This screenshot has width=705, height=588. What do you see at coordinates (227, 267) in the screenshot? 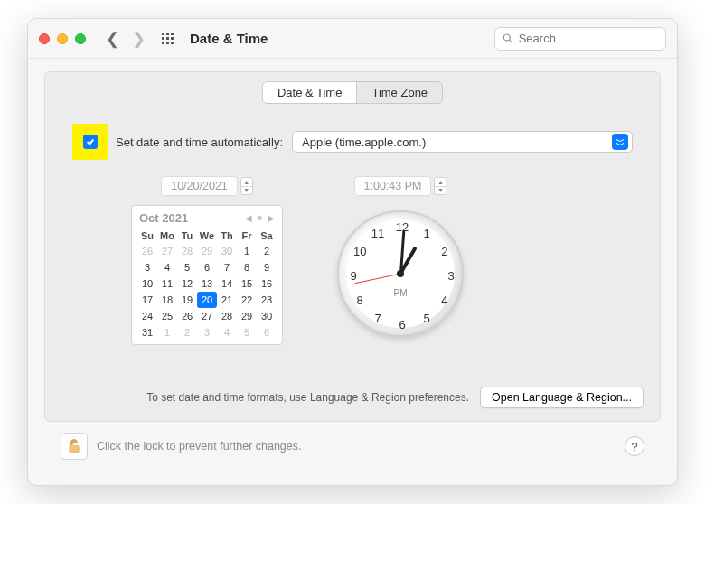
I see `cal-day: 7` at bounding box center [227, 267].